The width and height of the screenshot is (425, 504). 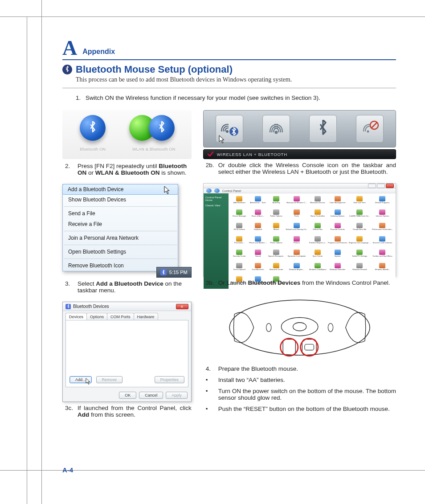 I want to click on cp-icon: Taskbar and Start Menu, so click(x=382, y=255).